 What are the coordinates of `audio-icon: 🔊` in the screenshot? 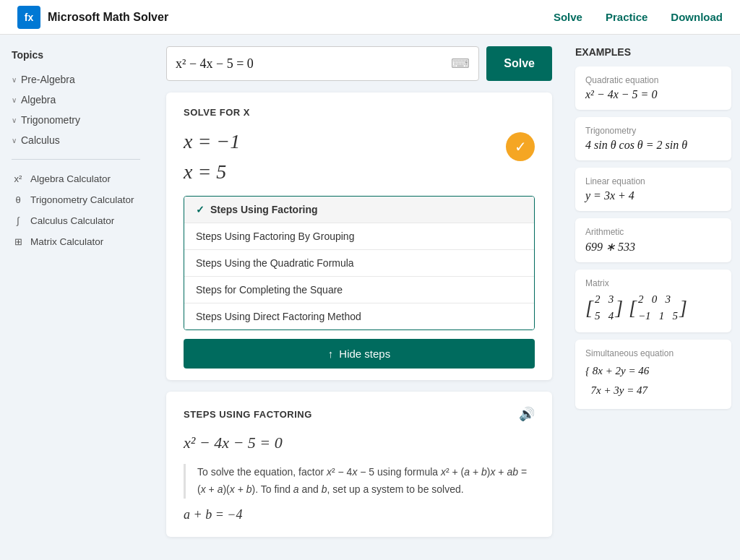 It's located at (527, 414).